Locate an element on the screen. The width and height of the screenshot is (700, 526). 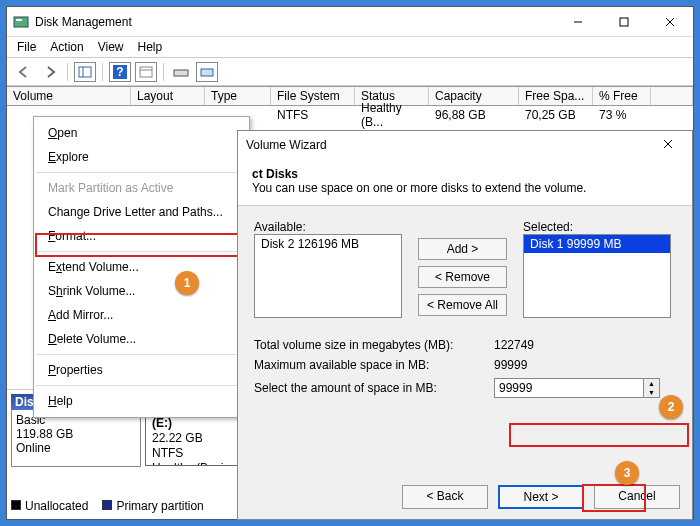
next-button: Next > is located at coordinates (541, 497).